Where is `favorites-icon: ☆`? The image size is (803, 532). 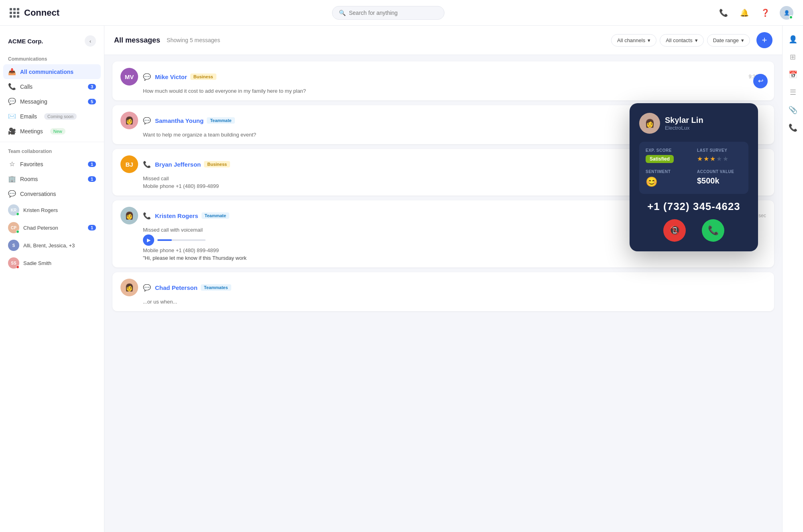
favorites-icon: ☆ is located at coordinates (12, 164).